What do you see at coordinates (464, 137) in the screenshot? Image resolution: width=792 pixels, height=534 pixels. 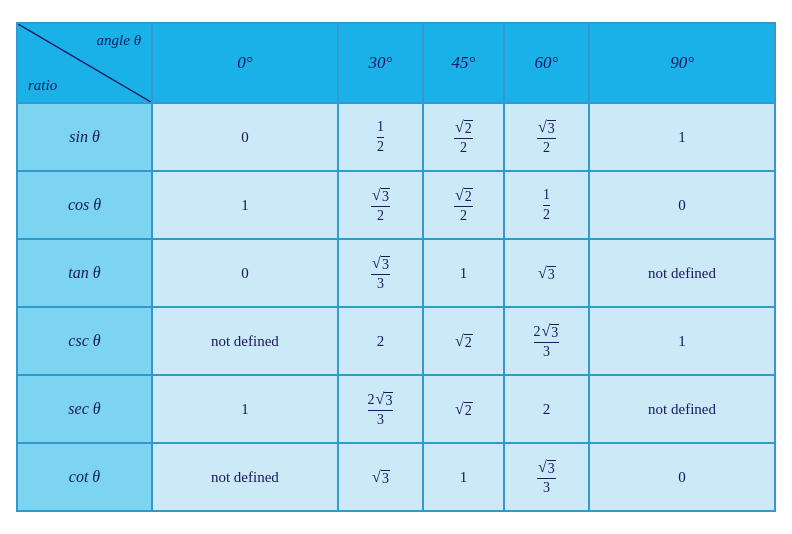 I see `fraction-sqrt2-2: 2 2` at bounding box center [464, 137].